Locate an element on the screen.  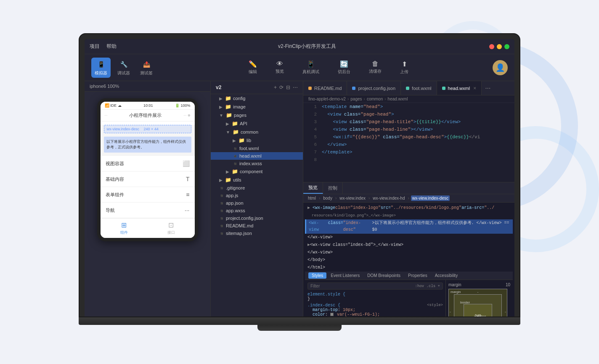
toolbar-center: ✏️ 编辑 👁 预览 📱 真机调试 🔄 切 is located at coordinates (329, 67).